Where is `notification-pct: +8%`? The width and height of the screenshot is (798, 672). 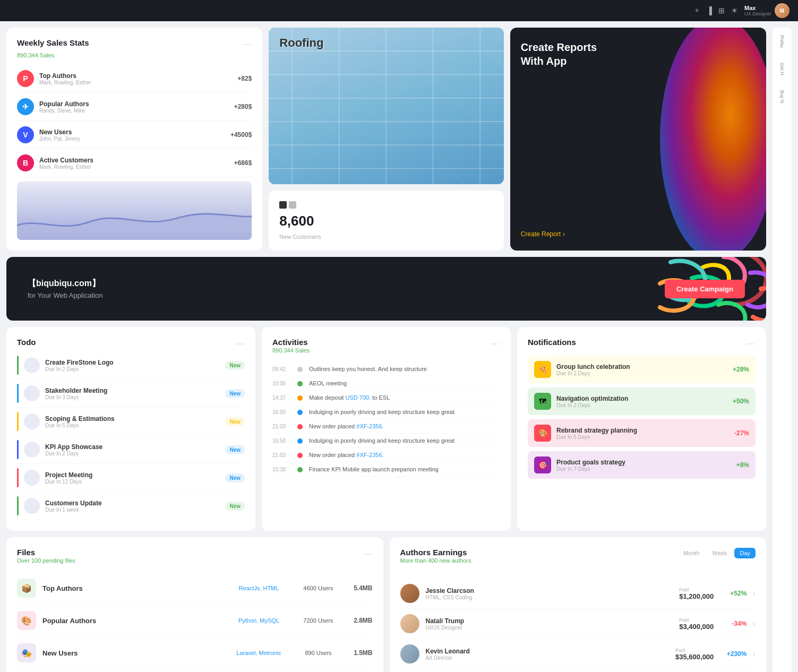 notification-pct: +8% is located at coordinates (743, 465).